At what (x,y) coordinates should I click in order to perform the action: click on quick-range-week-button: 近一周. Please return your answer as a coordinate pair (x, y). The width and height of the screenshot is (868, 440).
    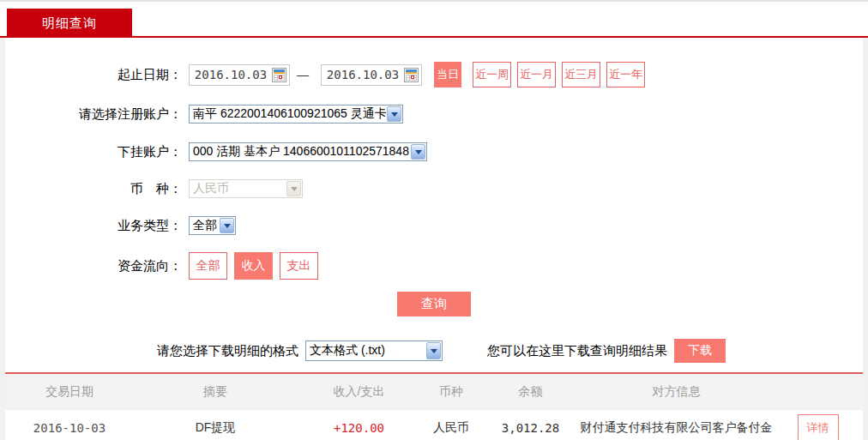
    Looking at the image, I should click on (492, 75).